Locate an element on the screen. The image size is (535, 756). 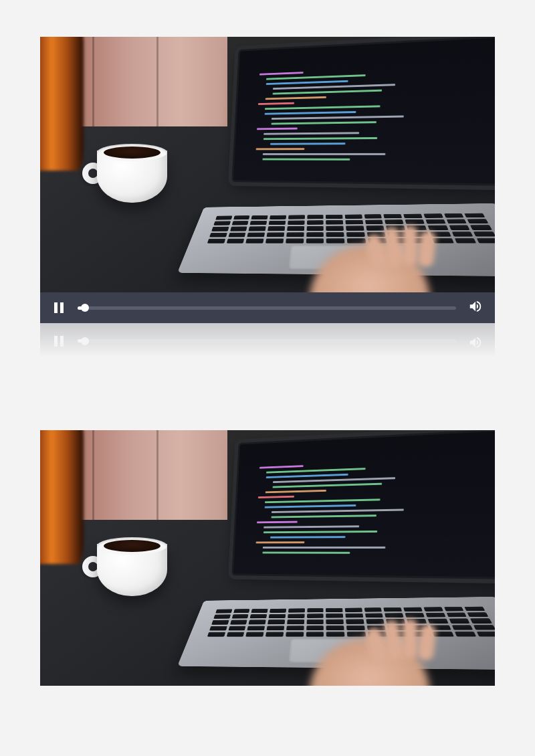
seek-bar is located at coordinates (267, 308).